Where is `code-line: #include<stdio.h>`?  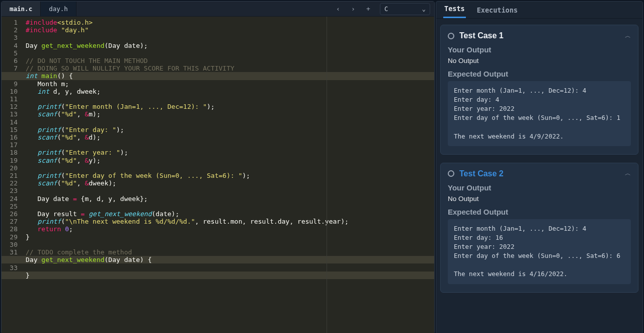 code-line: #include<stdio.h> is located at coordinates (229, 22).